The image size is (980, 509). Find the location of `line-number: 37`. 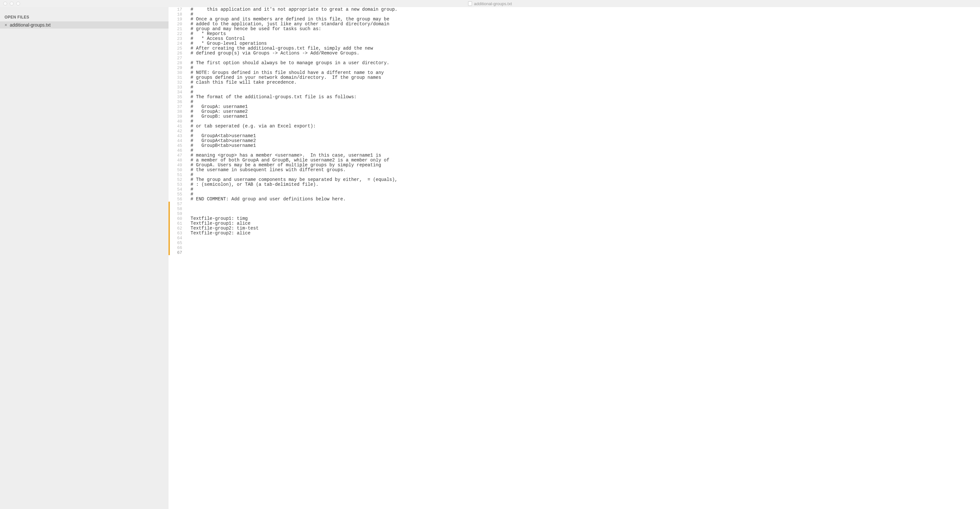

line-number: 37 is located at coordinates (177, 107).